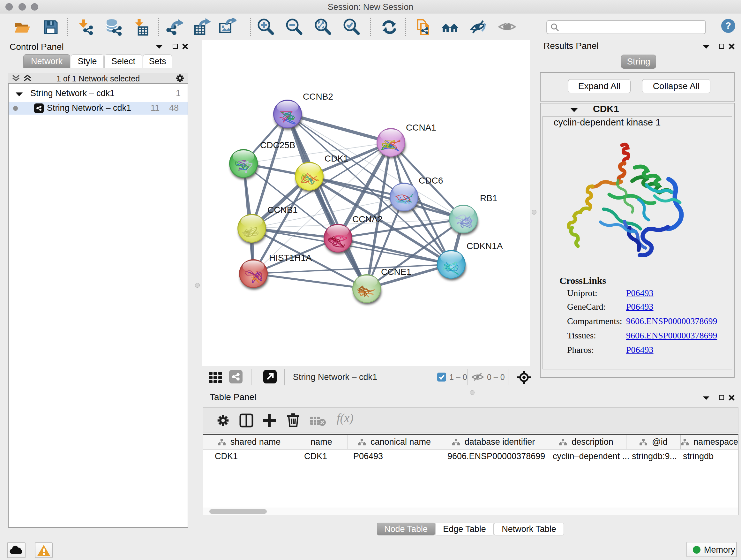  What do you see at coordinates (485, 246) in the screenshot?
I see `svg-text: CDKN1A` at bounding box center [485, 246].